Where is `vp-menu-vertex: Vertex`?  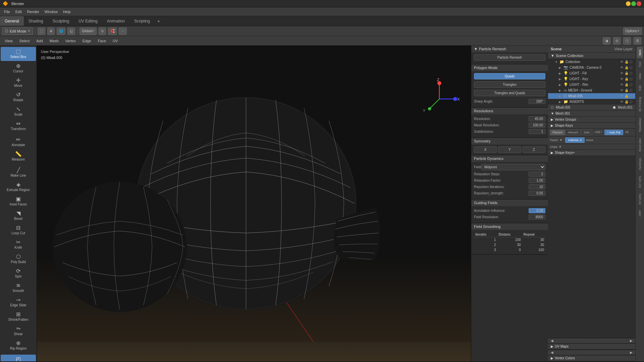 vp-menu-vertex: Vertex is located at coordinates (70, 41).